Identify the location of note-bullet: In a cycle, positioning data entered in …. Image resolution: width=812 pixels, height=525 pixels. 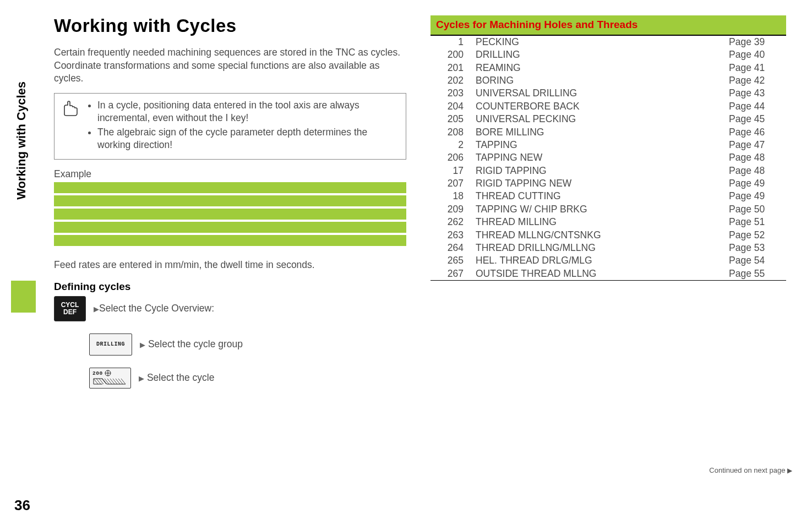
(248, 112).